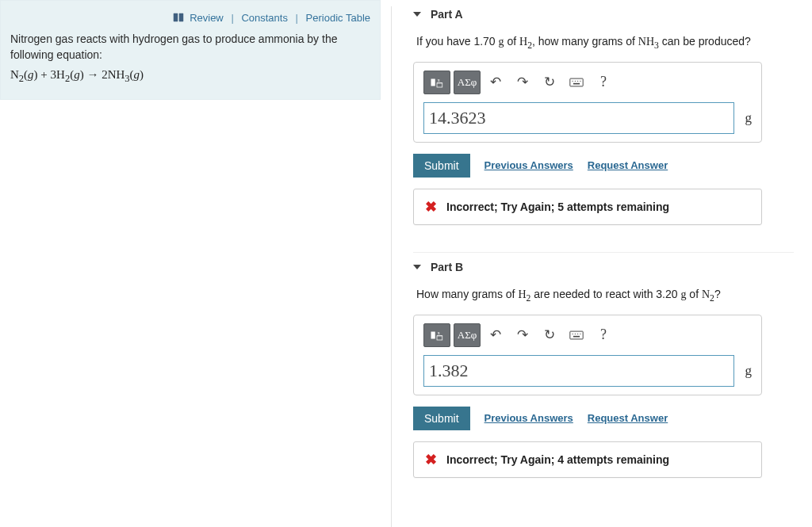  Describe the element at coordinates (178, 19) in the screenshot. I see `book-icon` at that location.